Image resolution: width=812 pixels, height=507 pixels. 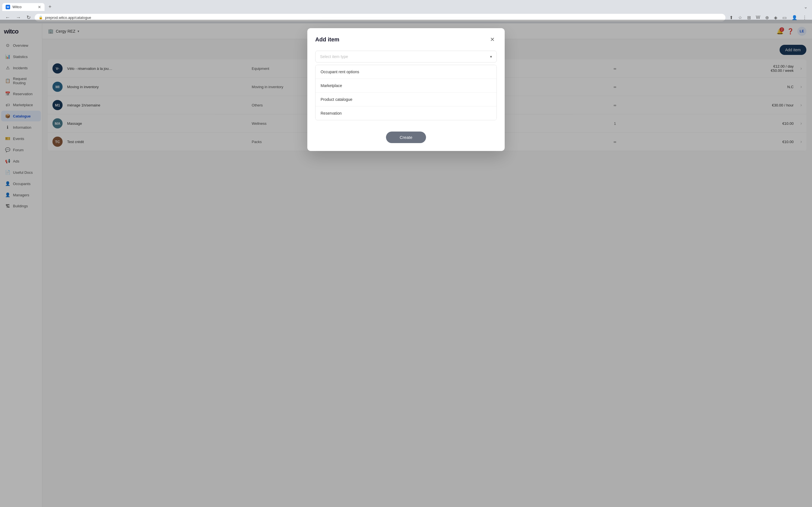 What do you see at coordinates (406, 139) in the screenshot?
I see `modal-footer: Create` at bounding box center [406, 139].